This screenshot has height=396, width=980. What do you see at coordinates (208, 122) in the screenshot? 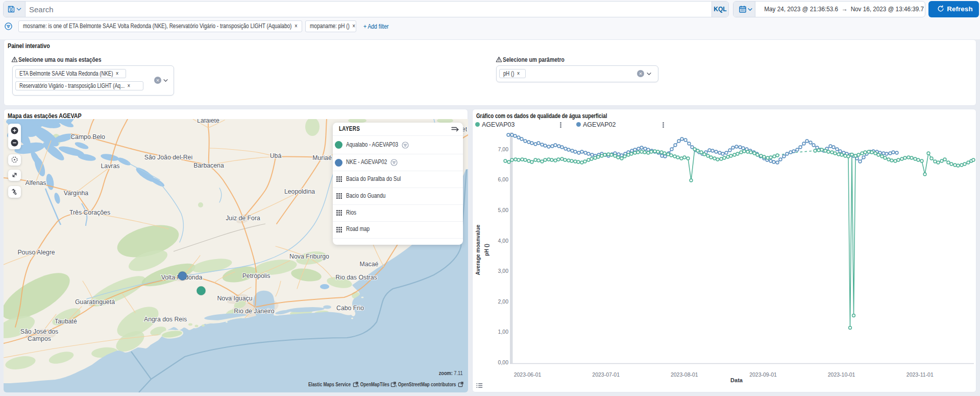
I see `svg-text: Lafaiete` at bounding box center [208, 122].